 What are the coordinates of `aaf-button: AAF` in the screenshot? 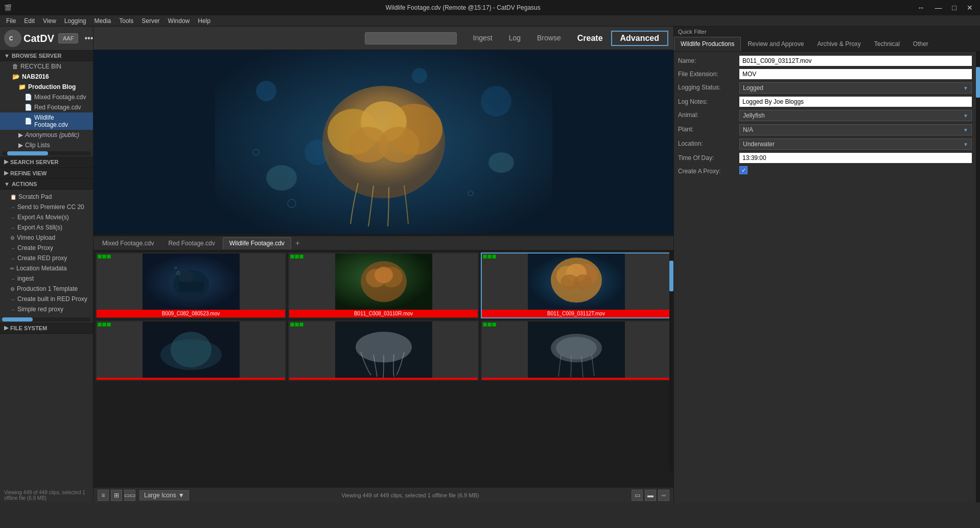 It's located at (68, 38).